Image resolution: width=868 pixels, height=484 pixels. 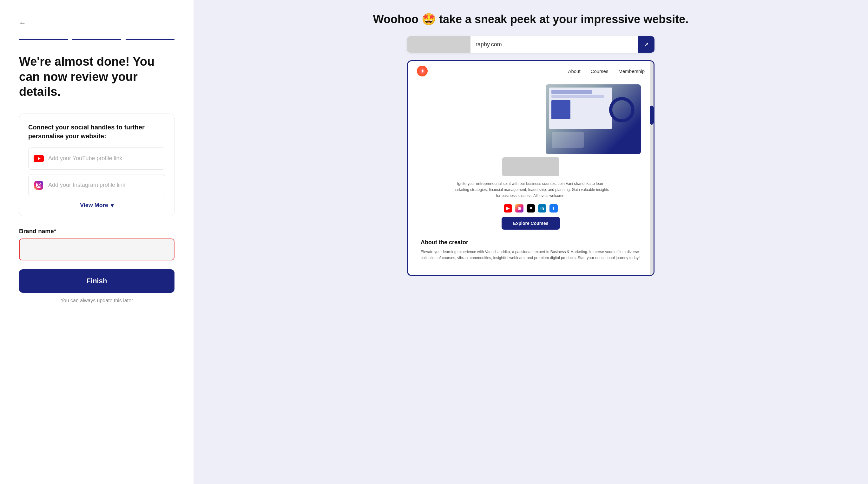 What do you see at coordinates (574, 71) in the screenshot?
I see `nav-about: About` at bounding box center [574, 71].